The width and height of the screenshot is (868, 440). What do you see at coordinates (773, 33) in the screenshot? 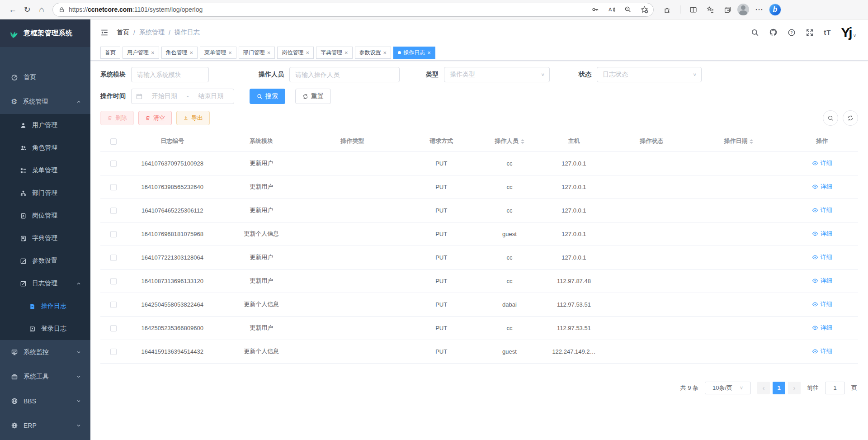
I see `github-icon` at bounding box center [773, 33].